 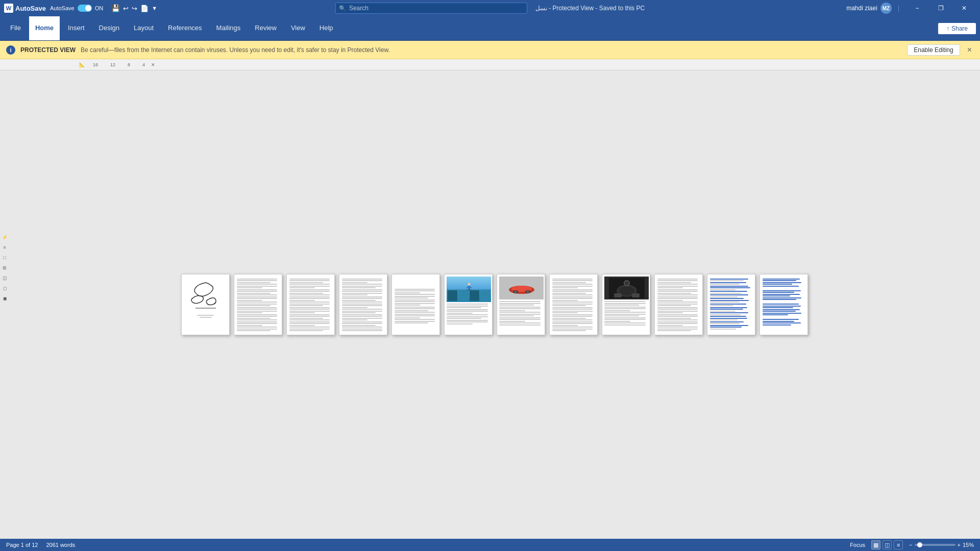 I want to click on quick-access-toolbar: 💾 ↩ ↪ 📄 ▼, so click(x=134, y=8).